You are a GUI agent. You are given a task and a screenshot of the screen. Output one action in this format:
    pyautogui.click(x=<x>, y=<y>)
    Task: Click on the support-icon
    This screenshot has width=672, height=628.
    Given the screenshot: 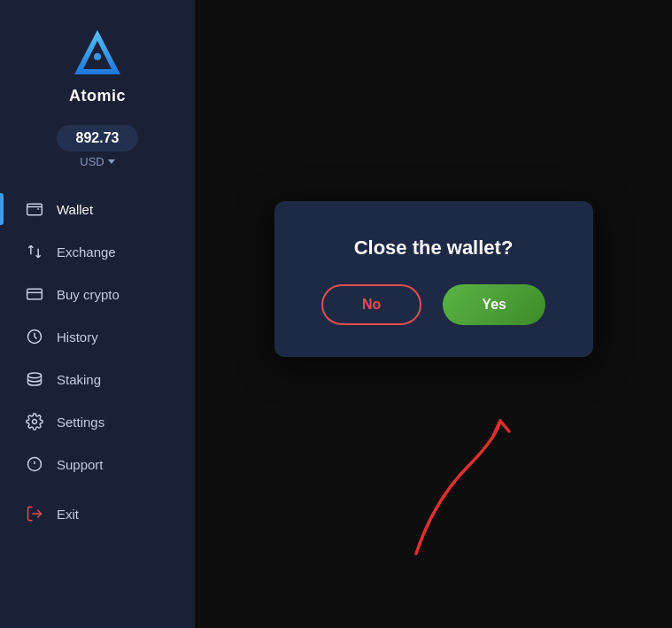 What is the action you would take?
    pyautogui.click(x=35, y=464)
    